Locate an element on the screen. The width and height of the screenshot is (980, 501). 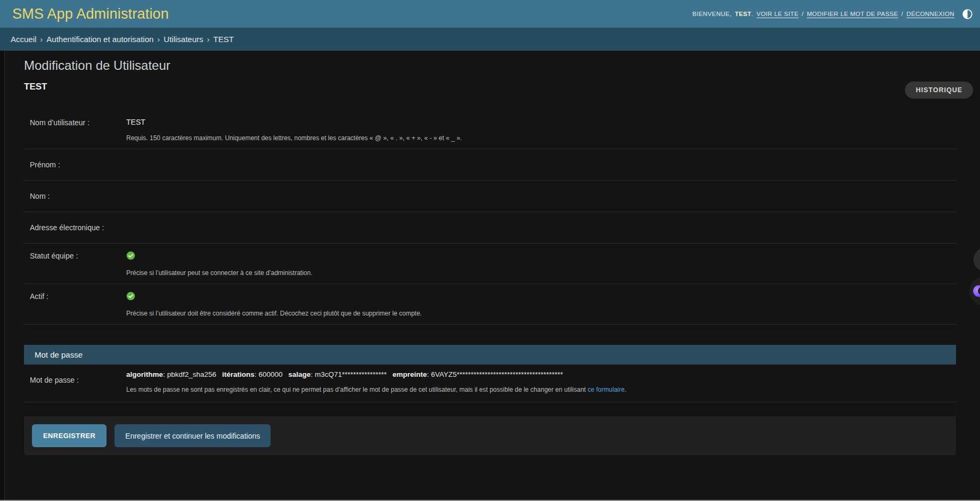
welcome-text: BIENVENUE, is located at coordinates (712, 14).